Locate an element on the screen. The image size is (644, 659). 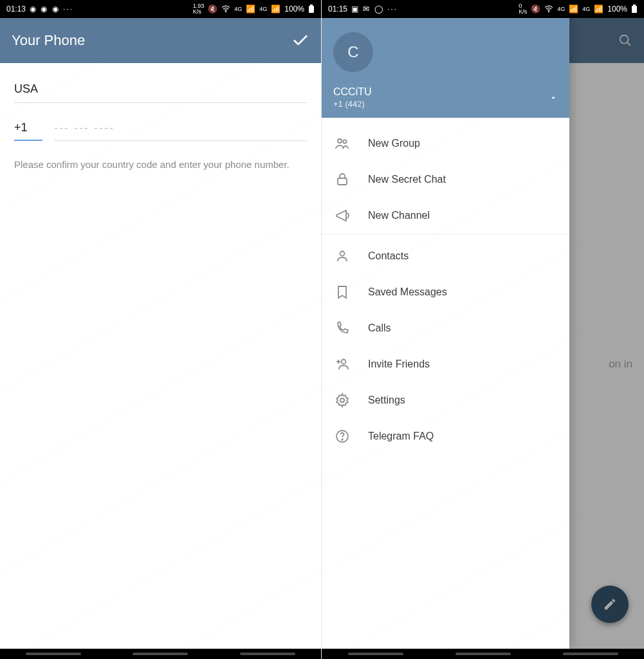
menu-item-label: Telegram FAQ is located at coordinates (401, 436).